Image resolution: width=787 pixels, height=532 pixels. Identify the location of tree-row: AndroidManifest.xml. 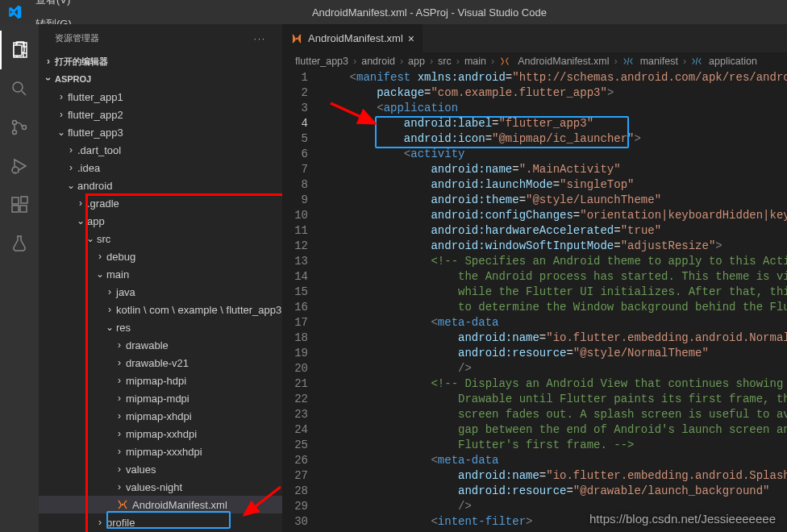
(160, 505).